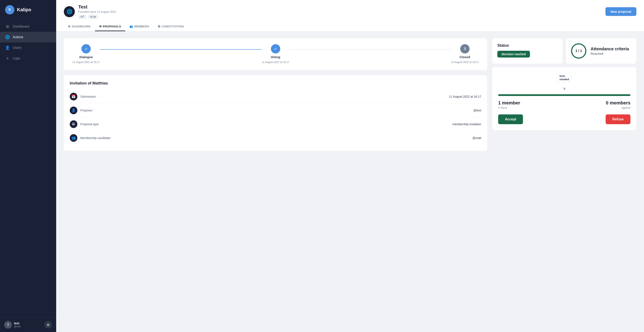 This screenshot has width=644, height=332. I want to click on voting-card: 51% needed ∨ 1 member in favor, so click(564, 99).